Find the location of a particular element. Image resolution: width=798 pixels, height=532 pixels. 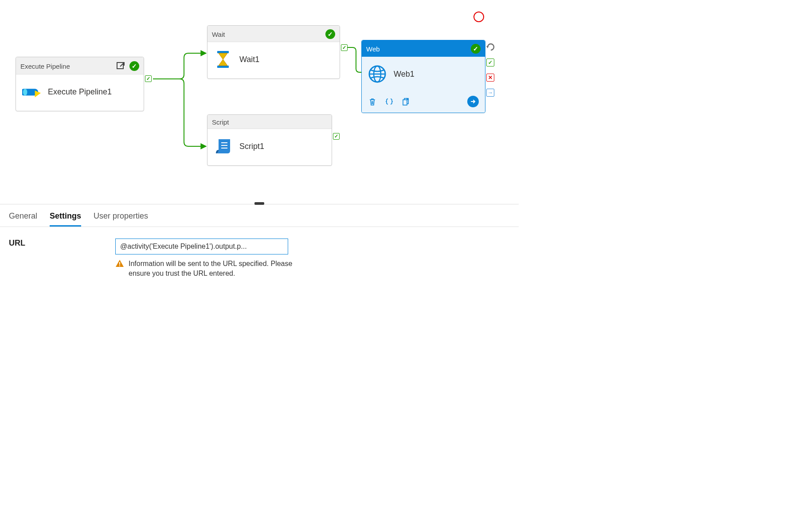

node-type-label: Wait is located at coordinates (218, 35).